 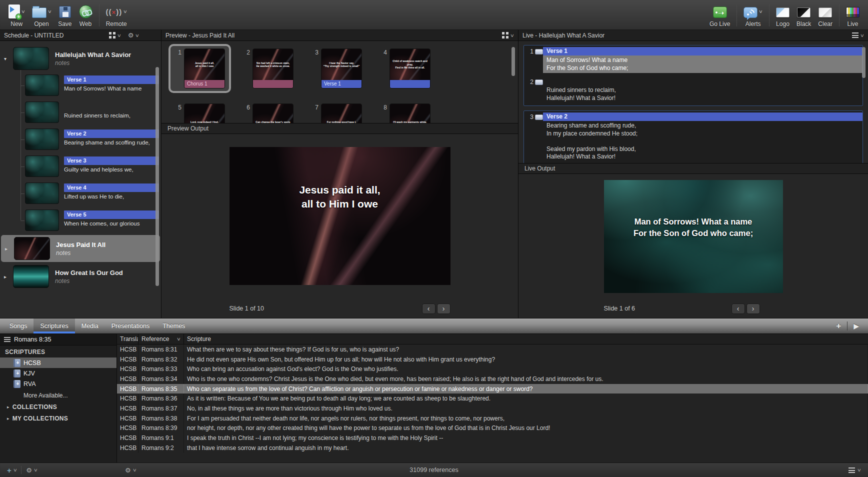 I want to click on black-button: Black, so click(x=804, y=15).